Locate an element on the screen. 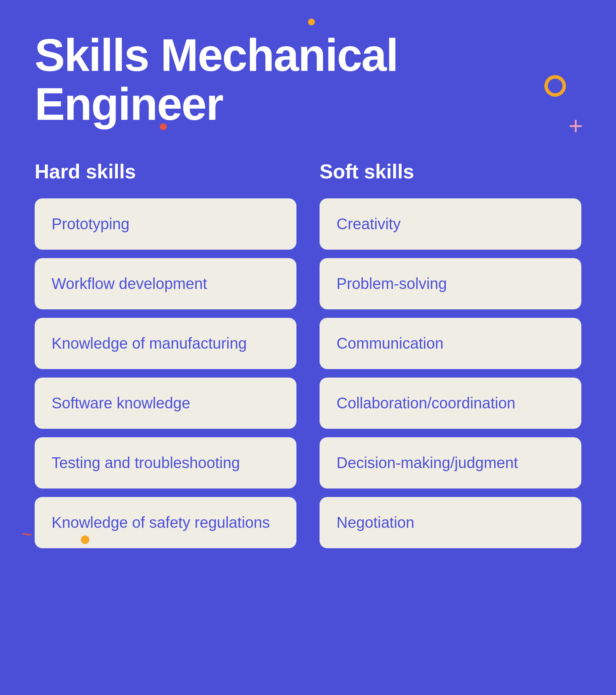  deco-plus-icon: + is located at coordinates (575, 126).